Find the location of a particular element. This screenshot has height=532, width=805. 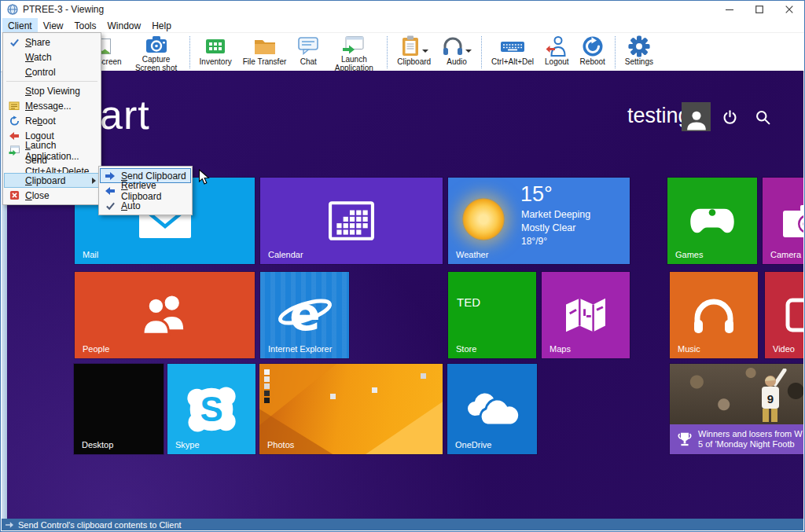

store-live-content: TED is located at coordinates (469, 302).